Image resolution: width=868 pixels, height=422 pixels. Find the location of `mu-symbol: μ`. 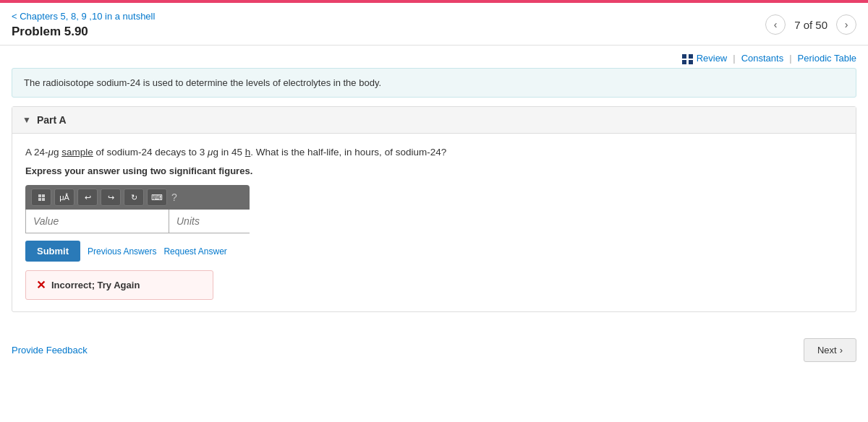

mu-symbol: μ is located at coordinates (51, 152).